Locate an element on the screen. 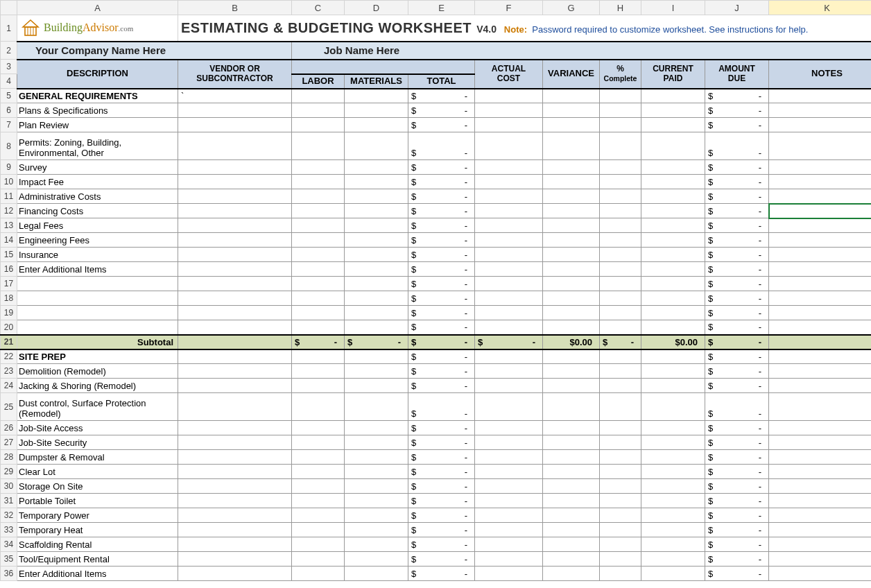  column-header-c: C is located at coordinates (318, 8).